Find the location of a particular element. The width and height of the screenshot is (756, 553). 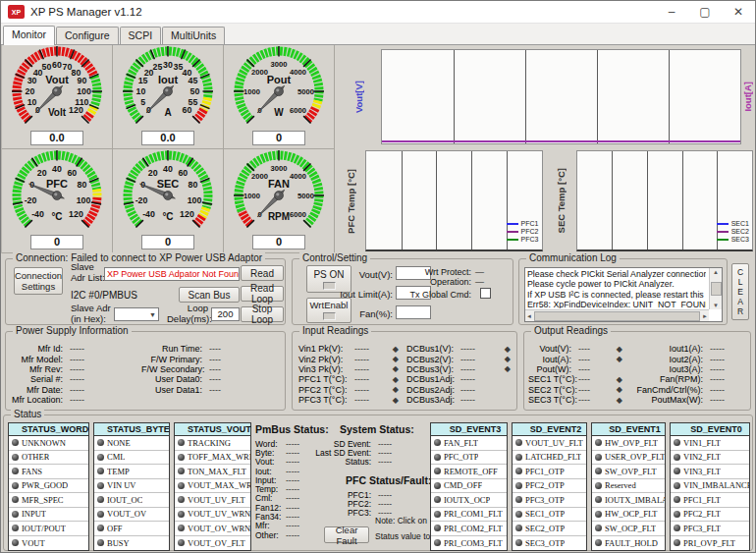

status-row: SW_OCP_FLT is located at coordinates (628, 528).